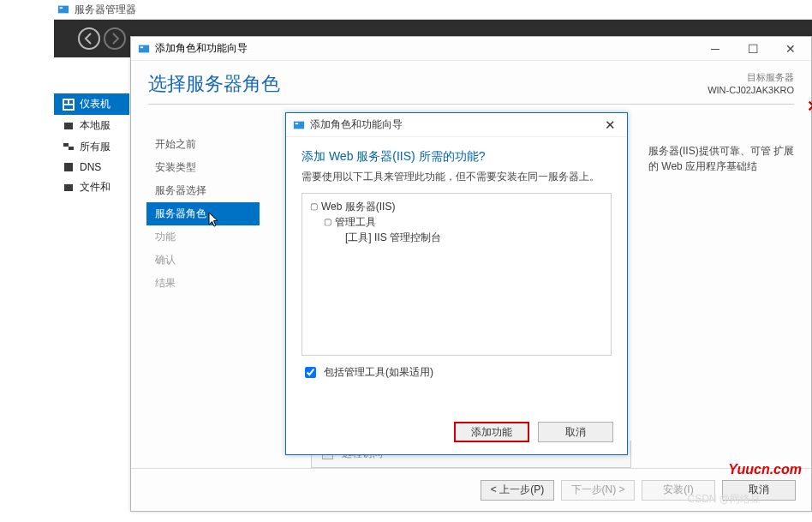 The height and width of the screenshot is (522, 812). I want to click on servers-icon, so click(69, 147).